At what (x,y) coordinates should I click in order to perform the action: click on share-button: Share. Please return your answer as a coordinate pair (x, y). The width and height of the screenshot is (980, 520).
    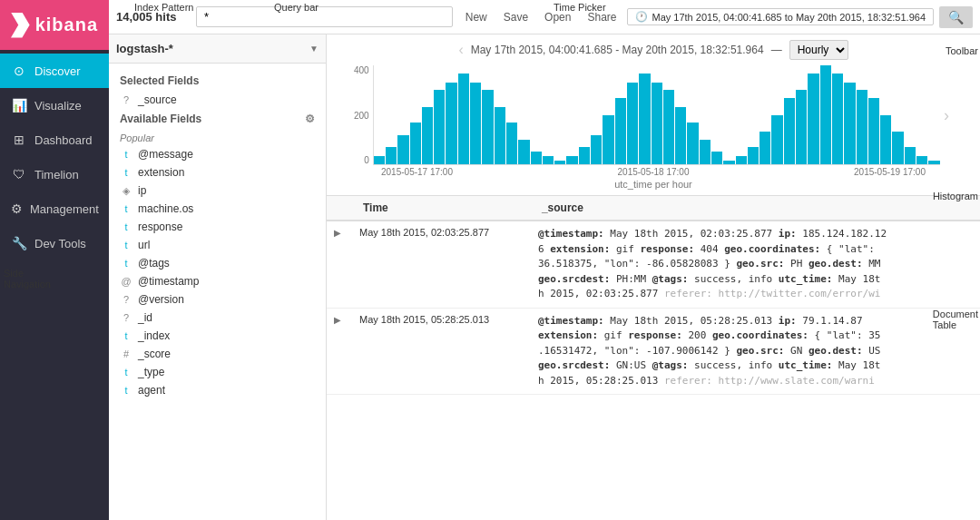
    Looking at the image, I should click on (602, 17).